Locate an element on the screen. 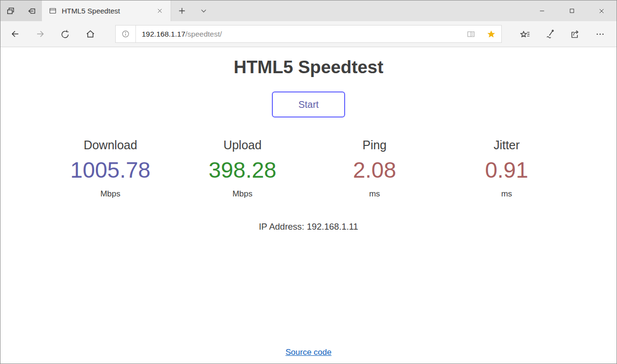 Image resolution: width=617 pixels, height=364 pixels. arrow-right-icon is located at coordinates (40, 34).